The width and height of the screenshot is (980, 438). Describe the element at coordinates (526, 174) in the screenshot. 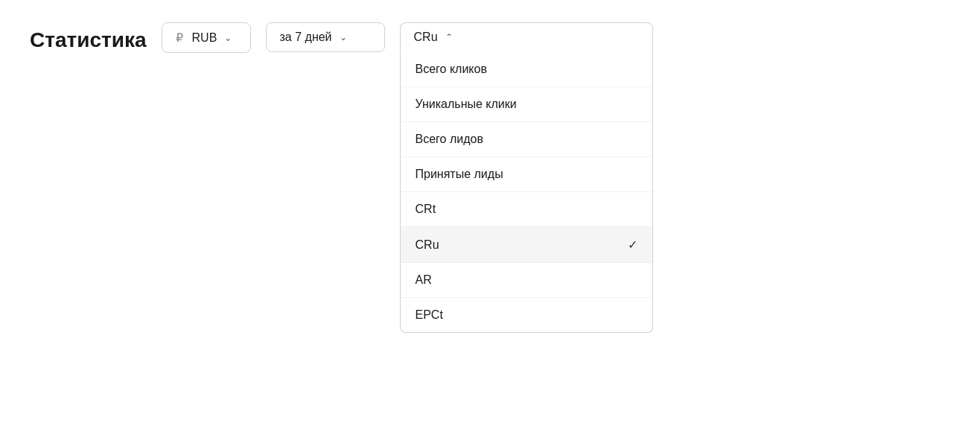

I see `metric-item-prinyatye-lidy: Принятые лиды` at that location.